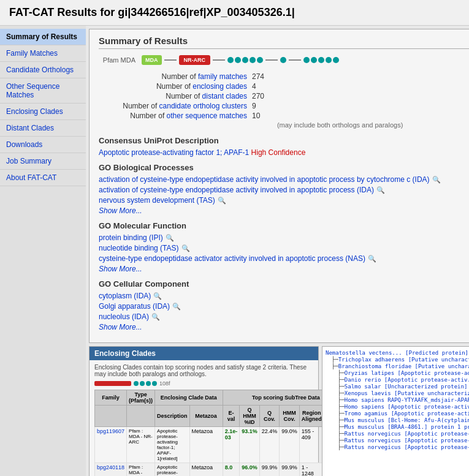  Describe the element at coordinates (407, 387) in the screenshot. I see `tree-entry-link: Salmo salar [Uncharacterized protein] / …` at that location.